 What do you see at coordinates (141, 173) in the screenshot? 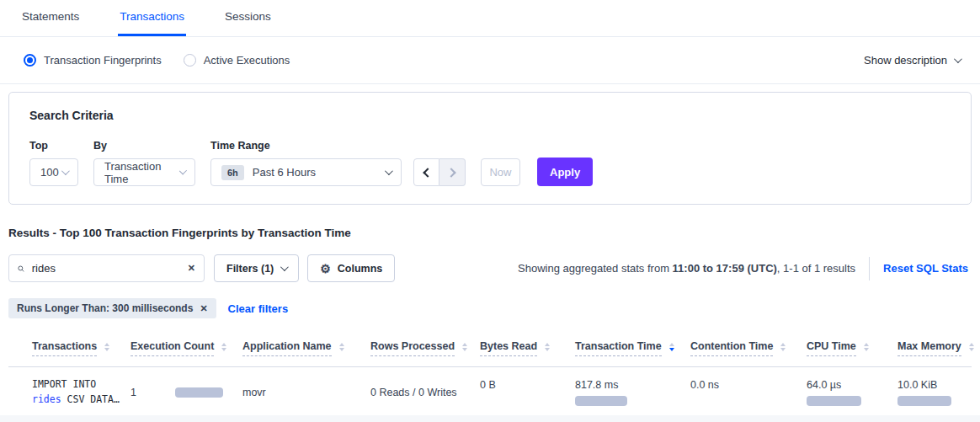
I see `by-select-value: Transaction Time` at bounding box center [141, 173].